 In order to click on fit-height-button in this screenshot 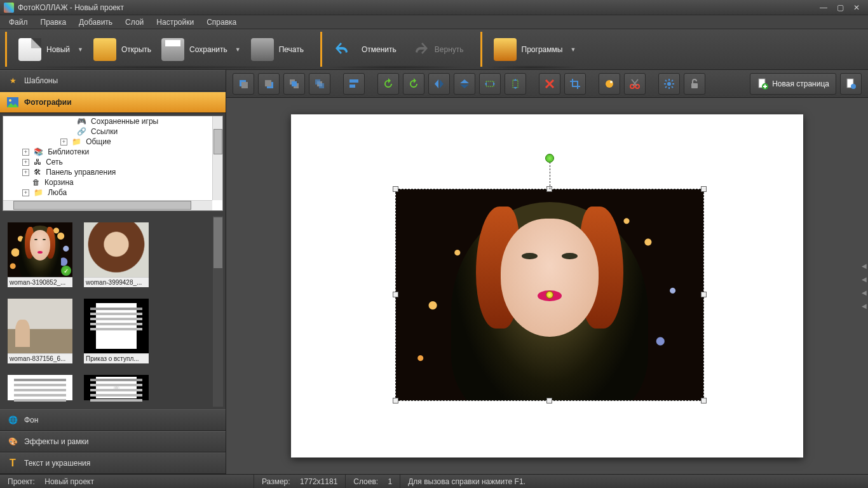, I will do `click(515, 84)`.